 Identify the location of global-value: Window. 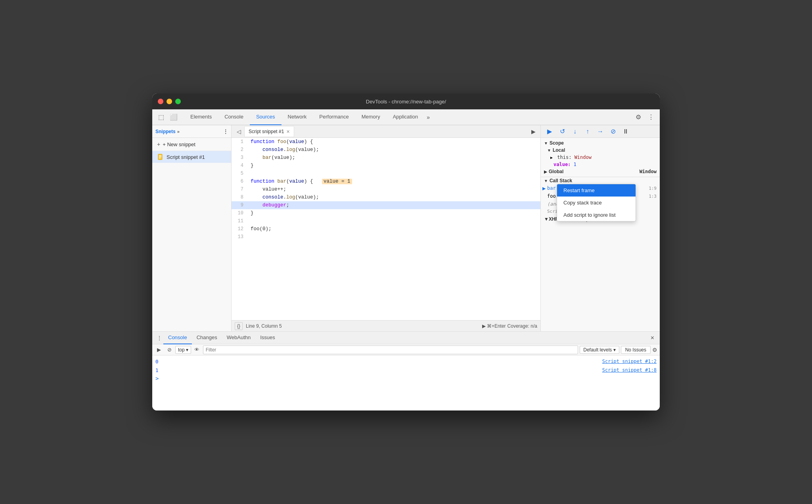
(648, 172).